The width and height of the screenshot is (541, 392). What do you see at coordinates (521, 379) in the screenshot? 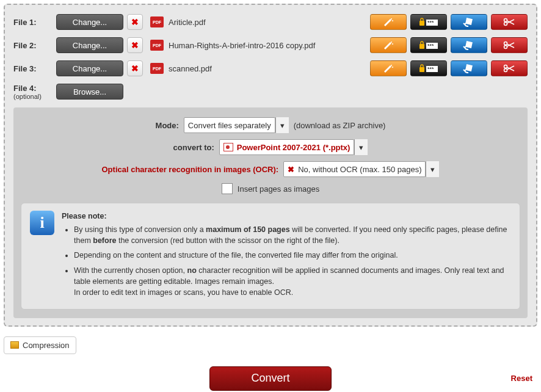
I see `reset-link: Reset` at bounding box center [521, 379].